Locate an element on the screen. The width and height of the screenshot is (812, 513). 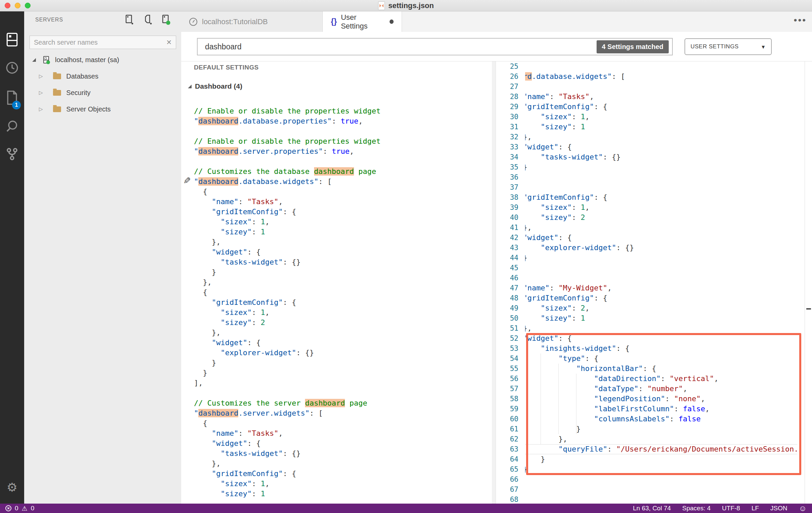
tree-item-security: ▷ Security is located at coordinates (103, 92).